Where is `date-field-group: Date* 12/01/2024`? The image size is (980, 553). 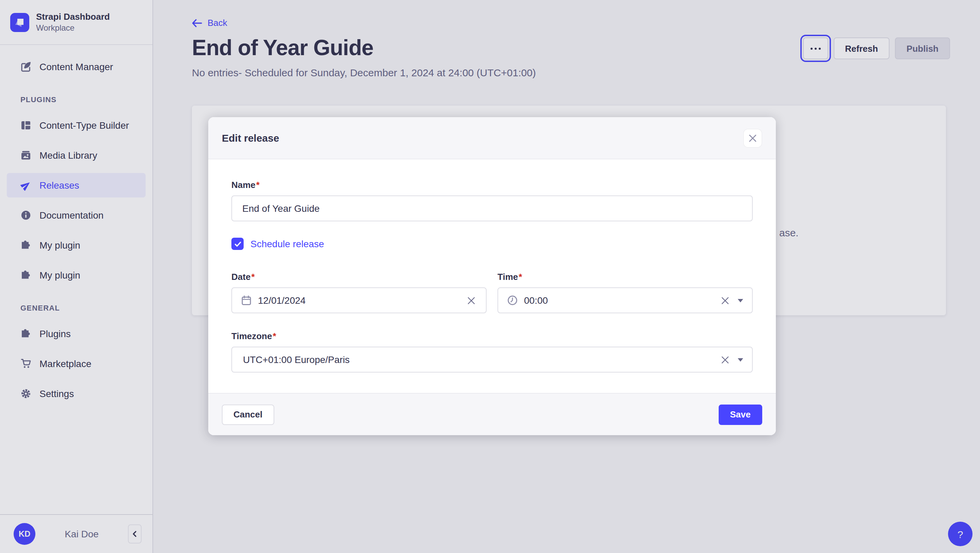
date-field-group: Date* 12/01/2024 is located at coordinates (359, 292).